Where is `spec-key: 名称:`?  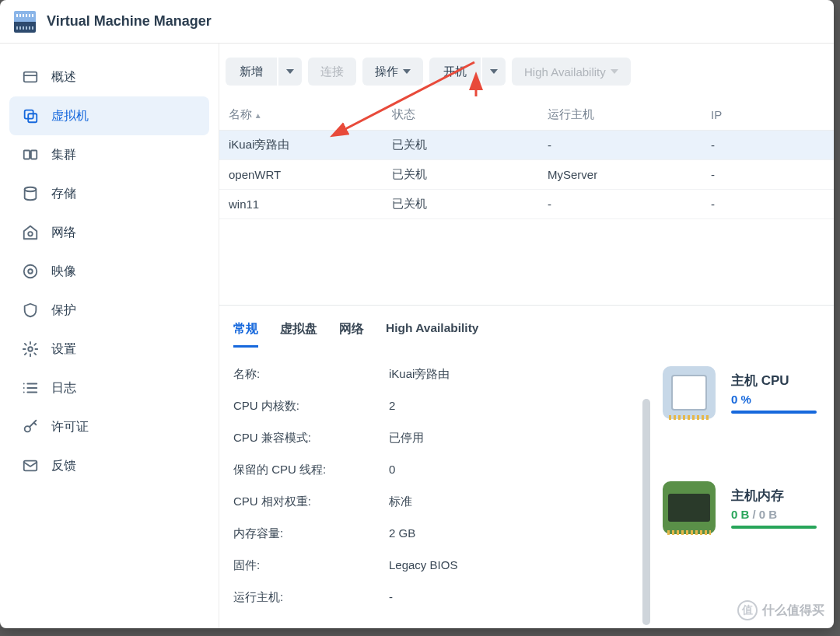 spec-key: 名称: is located at coordinates (311, 375).